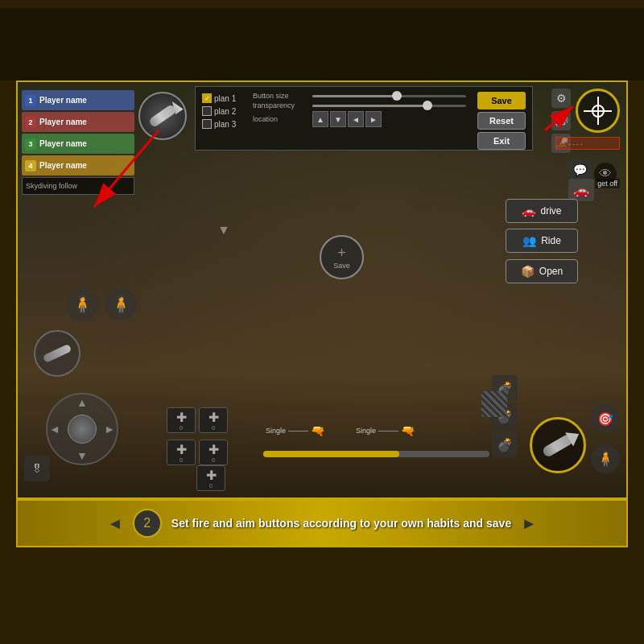 Image resolution: width=644 pixels, height=644 pixels. Describe the element at coordinates (207, 111) in the screenshot. I see `plan-2-check` at that location.